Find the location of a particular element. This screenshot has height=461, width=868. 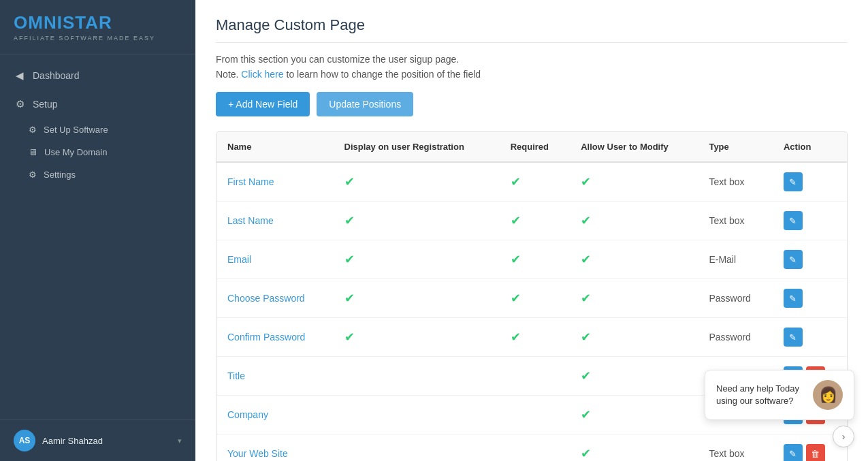

settings-icon: ⚙ is located at coordinates (33, 174).